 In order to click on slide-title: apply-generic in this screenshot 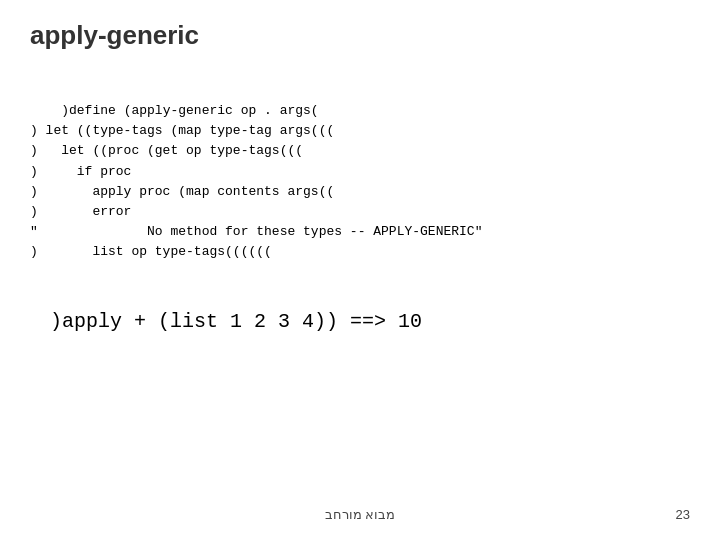, I will do `click(360, 36)`.